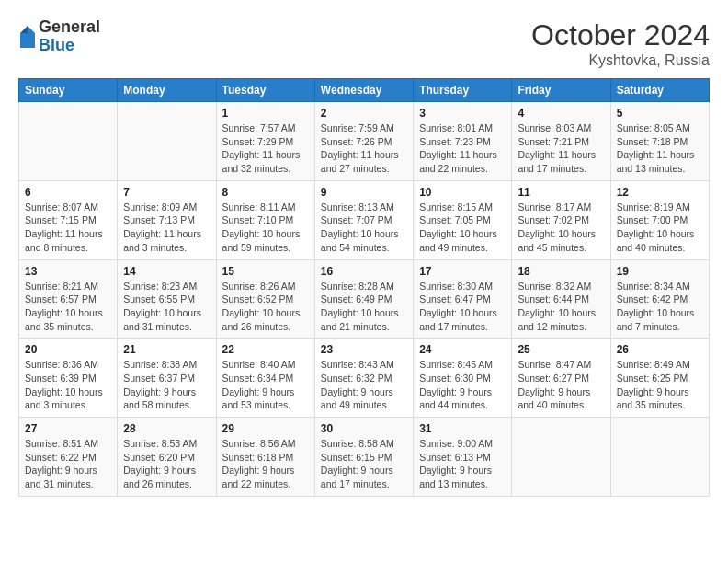  I want to click on calendar-cell: 7Sunrise: 8:09 AMSunset: 7:13 PMDaylight…, so click(167, 220).